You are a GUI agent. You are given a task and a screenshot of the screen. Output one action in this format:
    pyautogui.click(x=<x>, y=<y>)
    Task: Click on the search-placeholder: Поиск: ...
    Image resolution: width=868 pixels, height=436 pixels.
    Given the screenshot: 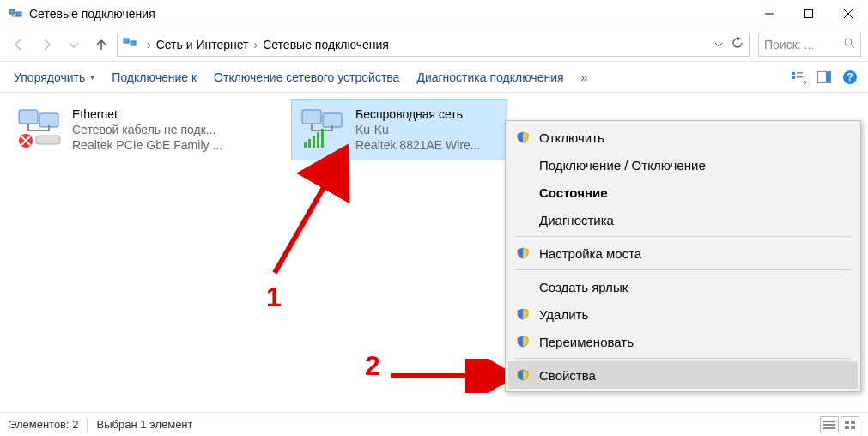 What is the action you would take?
    pyautogui.click(x=804, y=45)
    